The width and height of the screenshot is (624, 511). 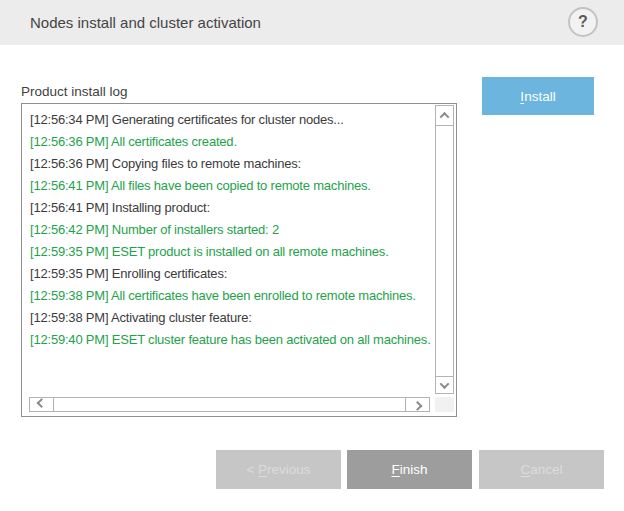 I want to click on finish-button: Finish, so click(x=410, y=470).